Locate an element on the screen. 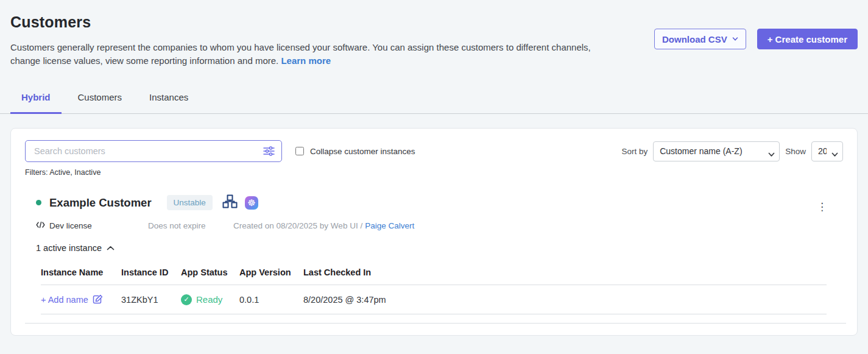 This screenshot has width=868, height=354. col-app-status: App Status is located at coordinates (210, 272).